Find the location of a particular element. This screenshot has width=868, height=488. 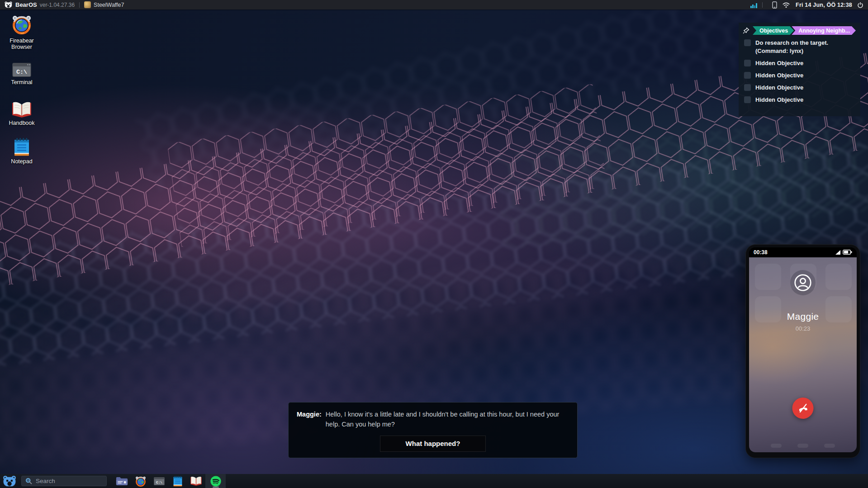

call-duration: 00:23 is located at coordinates (803, 328).